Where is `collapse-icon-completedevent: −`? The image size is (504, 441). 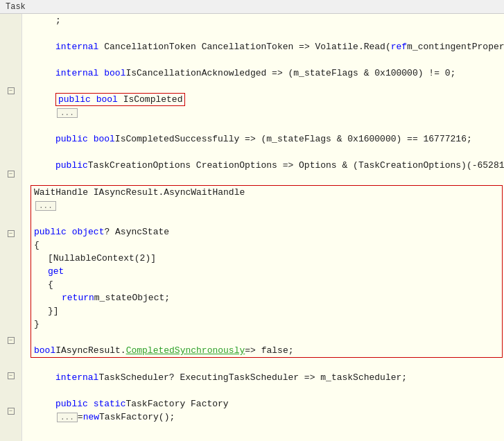 collapse-icon-completedevent: − is located at coordinates (11, 411).